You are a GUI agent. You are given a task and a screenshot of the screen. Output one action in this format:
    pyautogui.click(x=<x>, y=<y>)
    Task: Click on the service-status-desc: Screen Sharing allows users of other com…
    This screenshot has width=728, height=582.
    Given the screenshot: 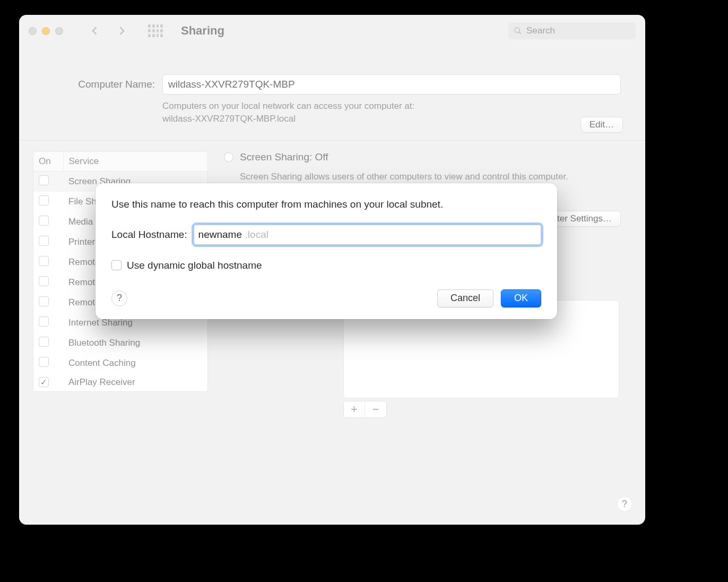 What is the action you would take?
    pyautogui.click(x=430, y=177)
    